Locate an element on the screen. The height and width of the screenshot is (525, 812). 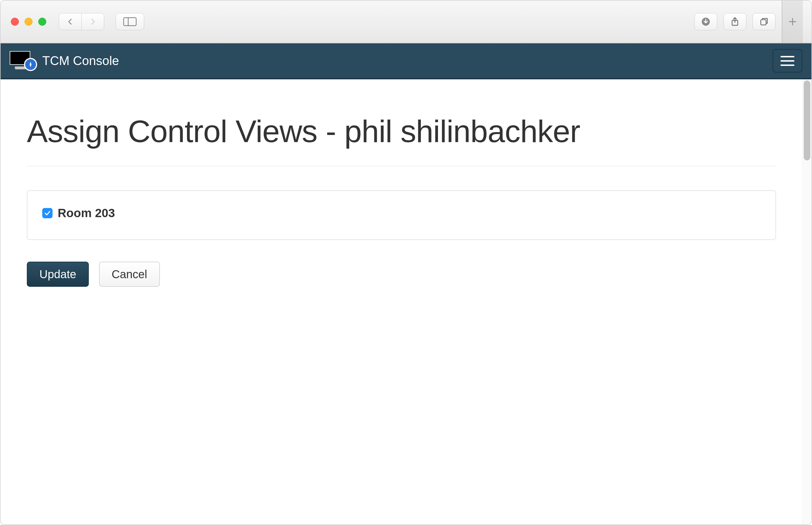
back-button is located at coordinates (70, 22).